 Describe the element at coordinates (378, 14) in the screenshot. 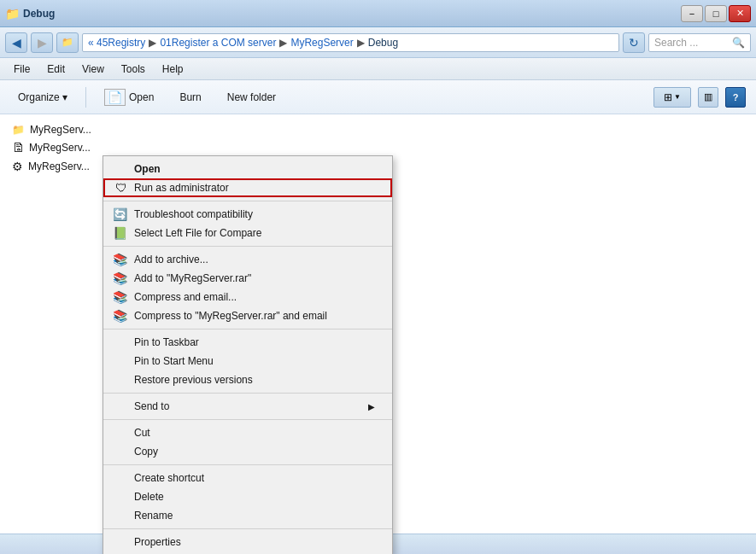

I see `title-bar: 📁 Debug − □ ✕` at that location.